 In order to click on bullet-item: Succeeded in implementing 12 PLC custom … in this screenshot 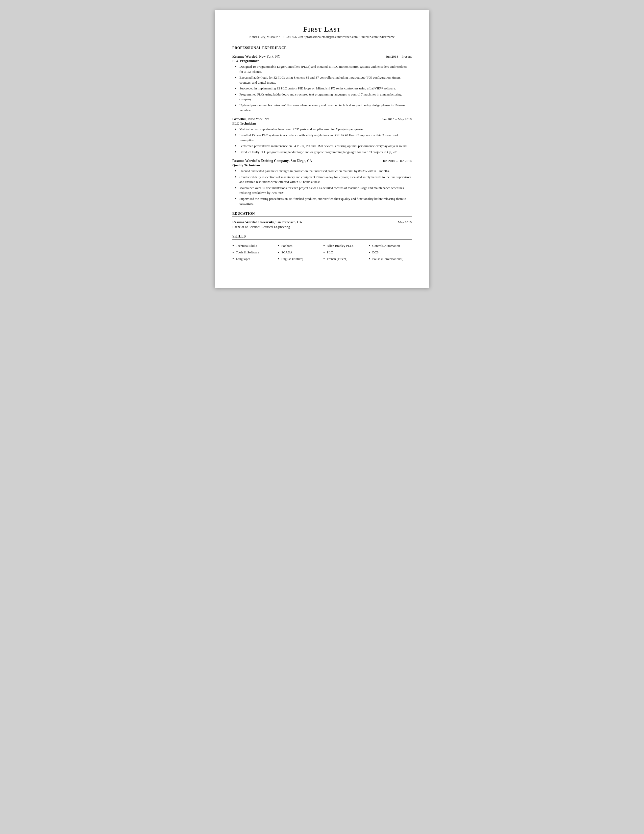, I will do `click(323, 89)`.